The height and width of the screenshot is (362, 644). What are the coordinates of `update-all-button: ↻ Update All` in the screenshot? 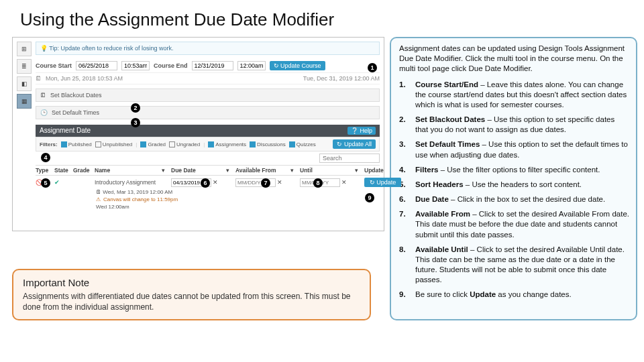 It's located at (354, 144).